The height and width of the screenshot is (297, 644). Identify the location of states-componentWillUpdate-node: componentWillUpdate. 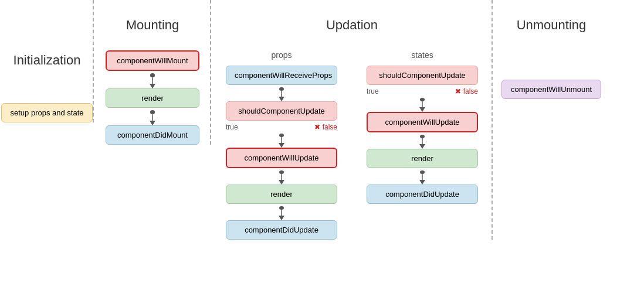
(422, 122).